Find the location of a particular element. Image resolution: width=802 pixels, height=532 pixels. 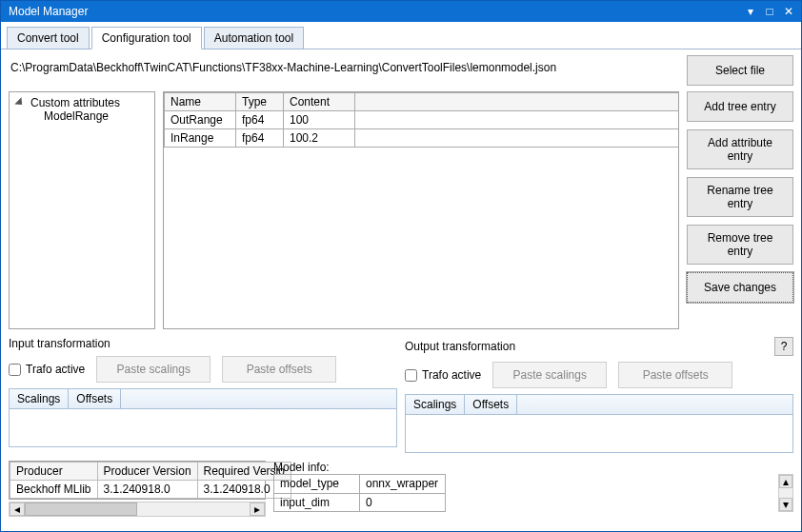

input-subtab-body is located at coordinates (203, 428).